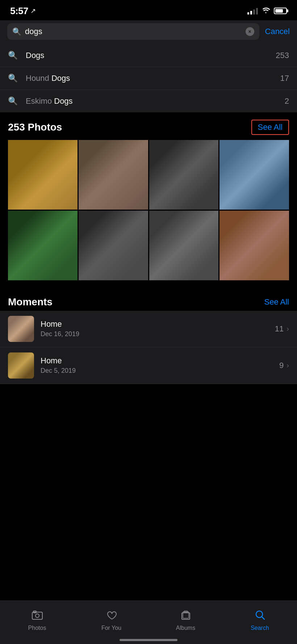 Image resolution: width=297 pixels, height=644 pixels. I want to click on location-arrow-icon: ↗, so click(33, 11).